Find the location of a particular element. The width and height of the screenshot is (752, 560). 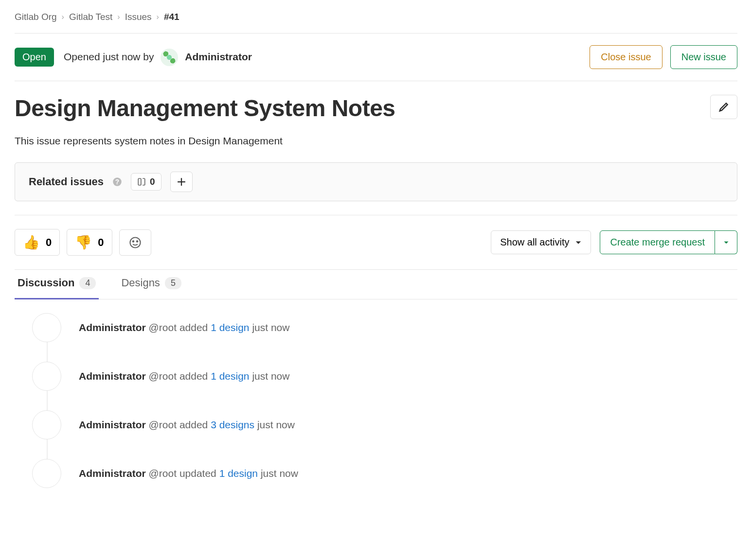

thumbs-up-icon: 👍 is located at coordinates (31, 242).